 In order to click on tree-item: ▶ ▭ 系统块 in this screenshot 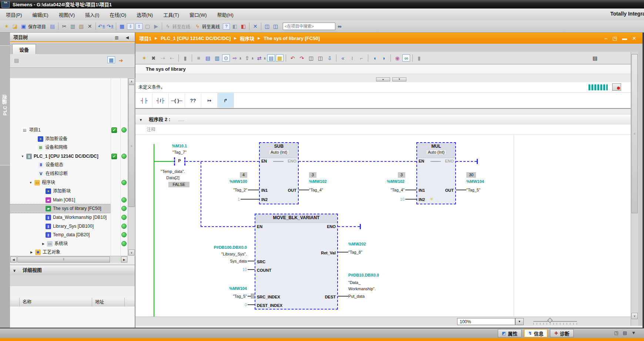, I will do `click(60, 244)`.